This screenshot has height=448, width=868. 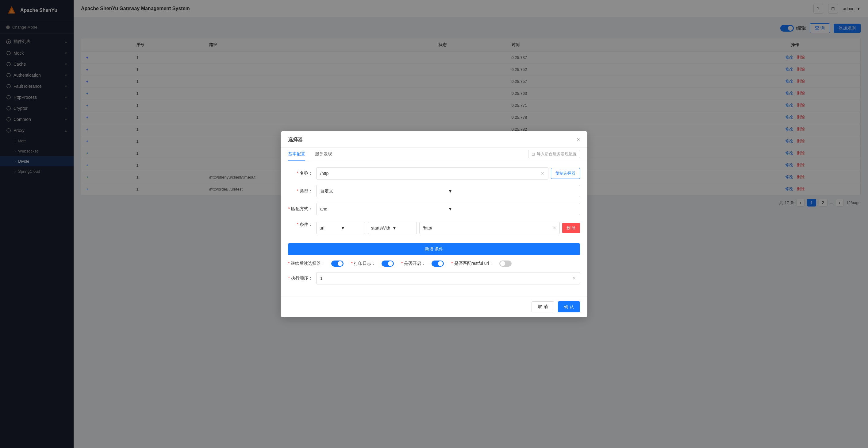 I want to click on name-input, so click(x=430, y=173).